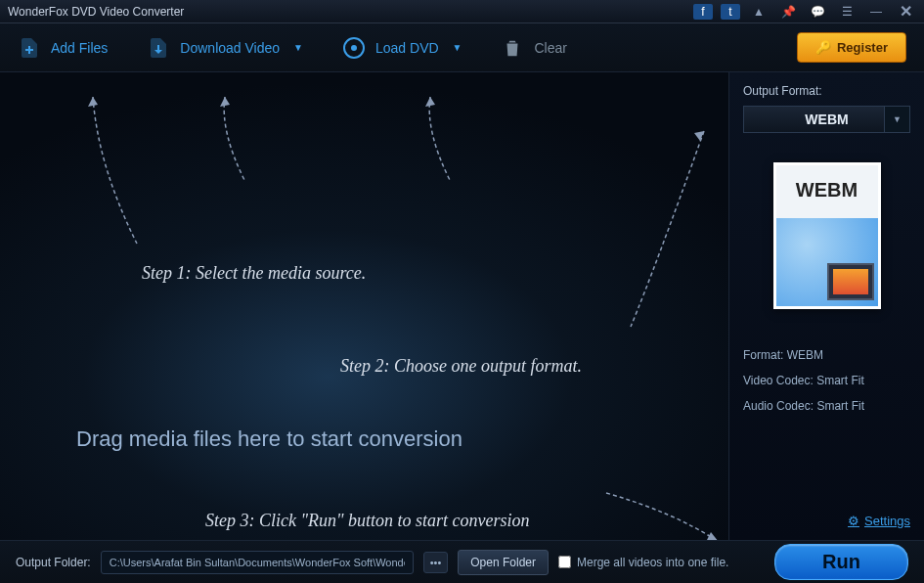 This screenshot has height=583, width=924. I want to click on format-select: WEBM ▼, so click(827, 119).